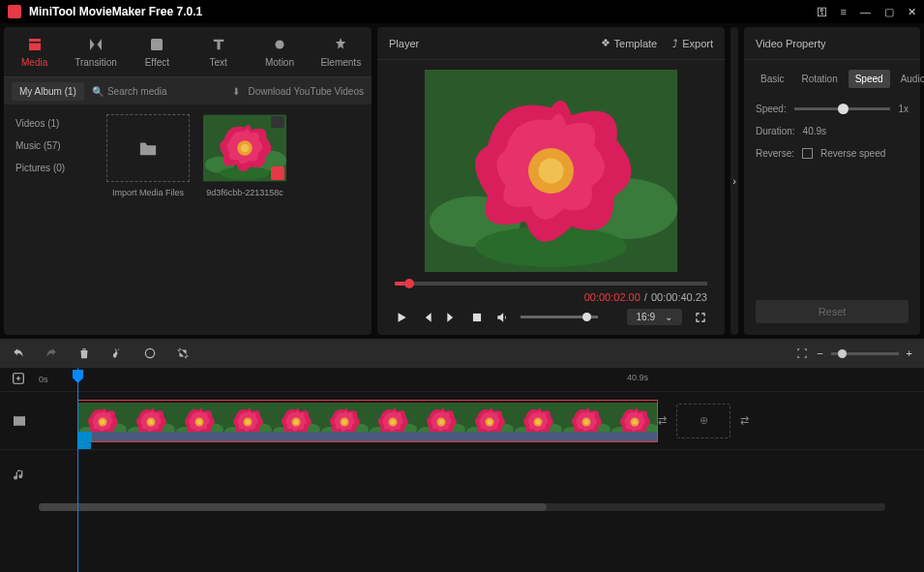 The width and height of the screenshot is (924, 572). What do you see at coordinates (772, 79) in the screenshot?
I see `prop-tab-basic: Basic` at bounding box center [772, 79].